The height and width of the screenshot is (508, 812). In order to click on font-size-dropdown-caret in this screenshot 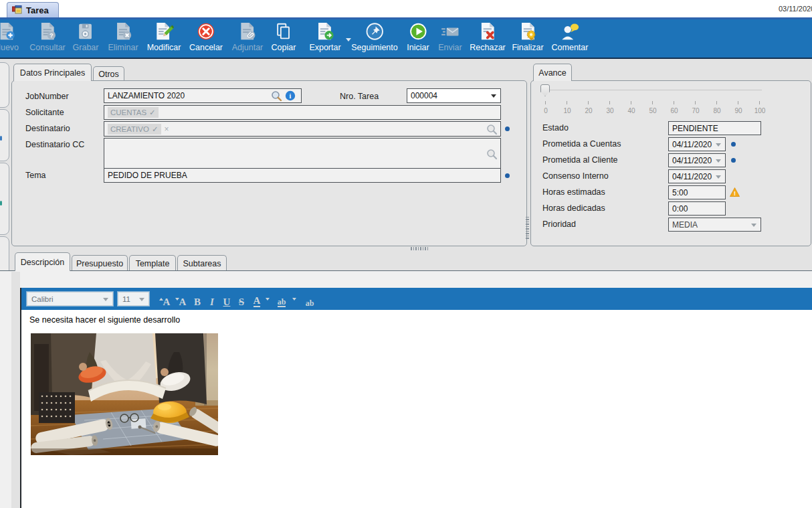, I will do `click(142, 300)`.